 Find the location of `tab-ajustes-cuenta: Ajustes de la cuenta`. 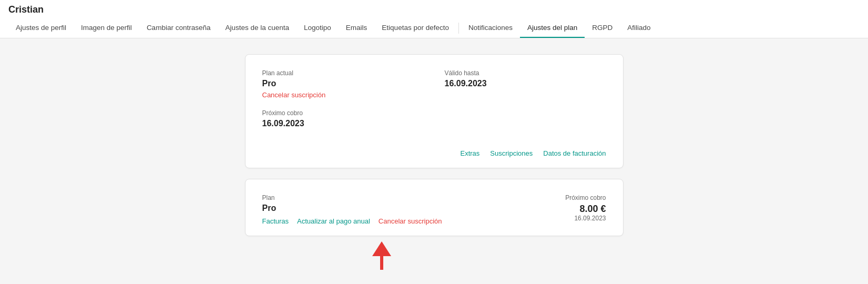

tab-ajustes-cuenta: Ajustes de la cuenta is located at coordinates (257, 28).